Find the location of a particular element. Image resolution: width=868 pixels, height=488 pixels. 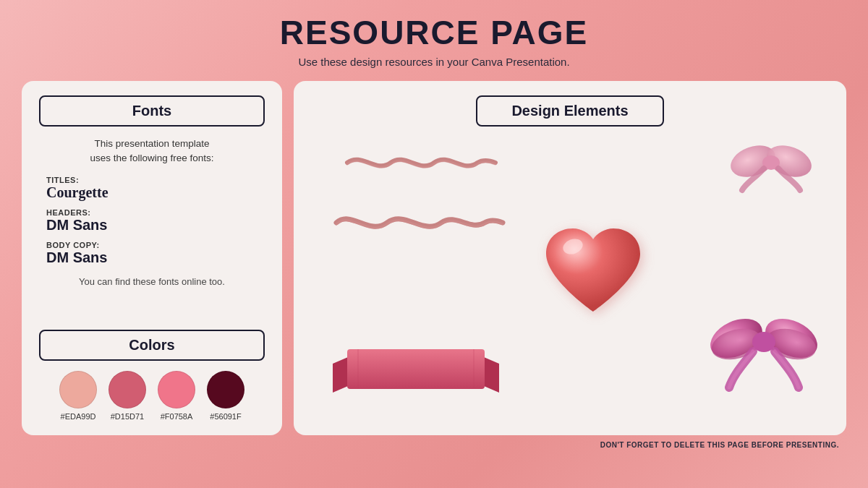

color-swatches: #EDA99D #D15D71 #F0758A #56091F is located at coordinates (152, 396).